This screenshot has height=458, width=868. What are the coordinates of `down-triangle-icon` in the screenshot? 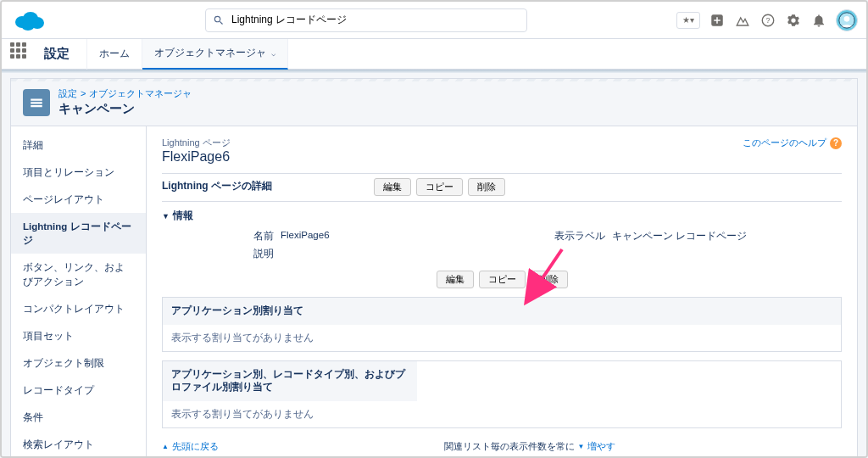 It's located at (581, 446).